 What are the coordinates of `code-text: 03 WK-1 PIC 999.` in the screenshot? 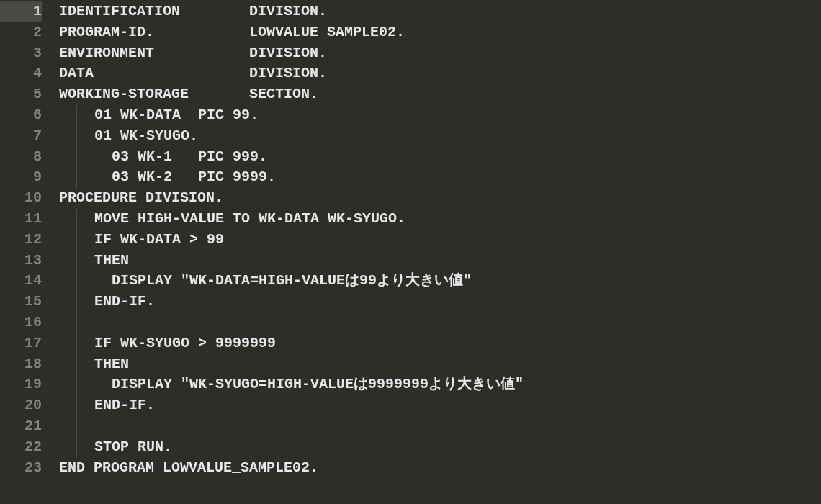 It's located at (181, 157).